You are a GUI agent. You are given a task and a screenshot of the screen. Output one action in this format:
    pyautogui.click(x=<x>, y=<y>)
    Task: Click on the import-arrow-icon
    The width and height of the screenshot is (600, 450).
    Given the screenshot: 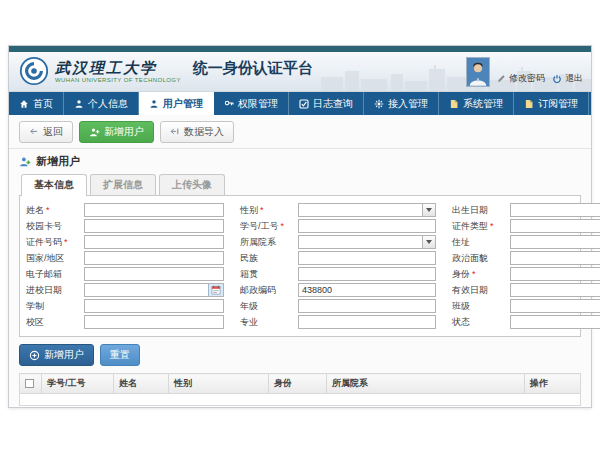 What is the action you would take?
    pyautogui.click(x=175, y=132)
    